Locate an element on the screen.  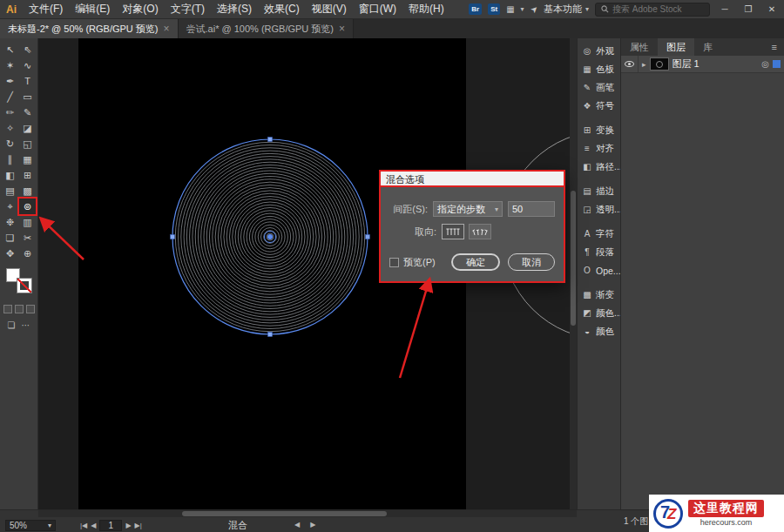
spacing-select: 指定的步数 ▾ is located at coordinates (468, 209).